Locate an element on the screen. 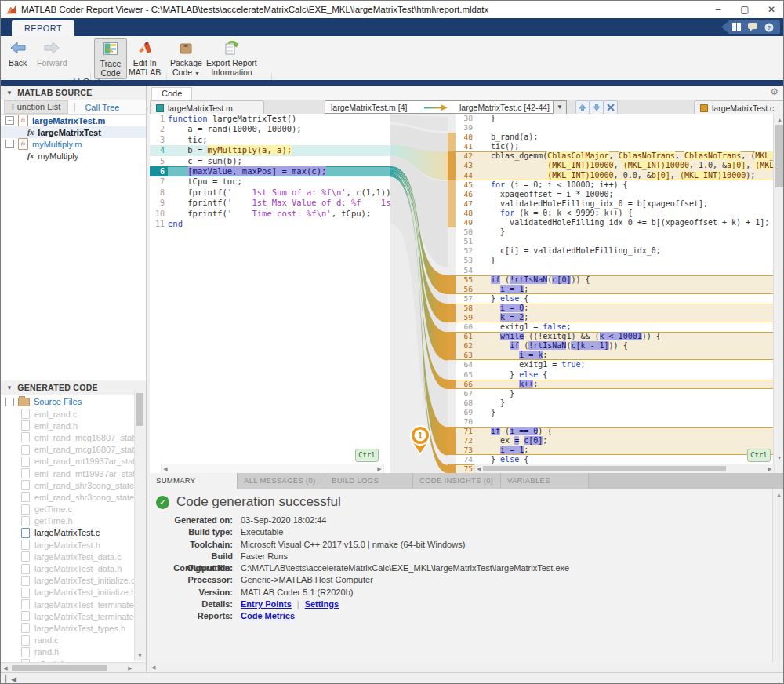  code-line: 63 i = k; is located at coordinates (610, 355).